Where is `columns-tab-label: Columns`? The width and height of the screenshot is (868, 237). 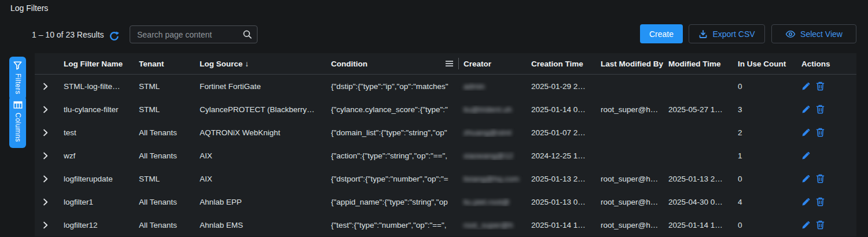 columns-tab-label: Columns is located at coordinates (18, 127).